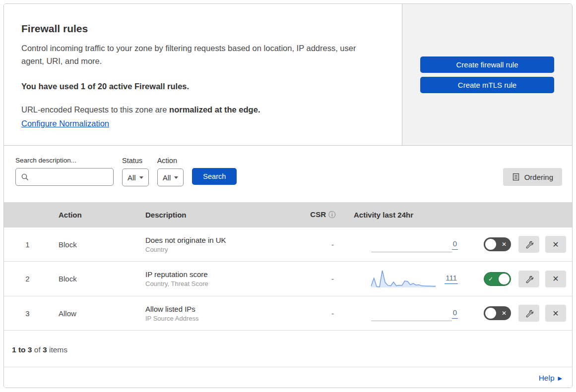 This screenshot has width=576, height=392. What do you see at coordinates (64, 161) in the screenshot?
I see `search-label: Search description...` at bounding box center [64, 161].